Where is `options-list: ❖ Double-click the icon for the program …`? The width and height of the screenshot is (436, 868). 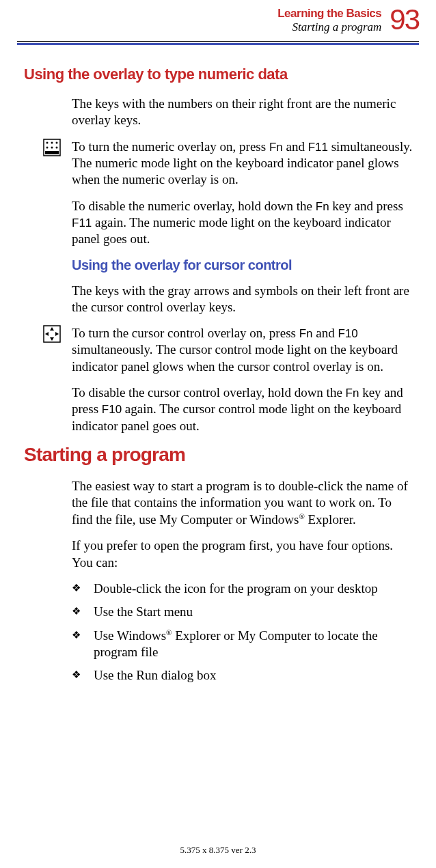
options-list: ❖ Double-click the icon for the program … is located at coordinates (243, 632).